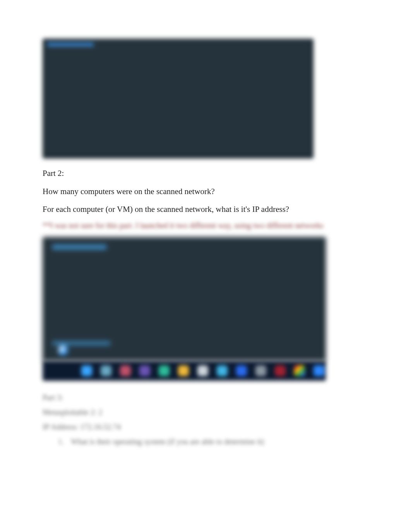  I want to click on list-number: 1., so click(61, 442).